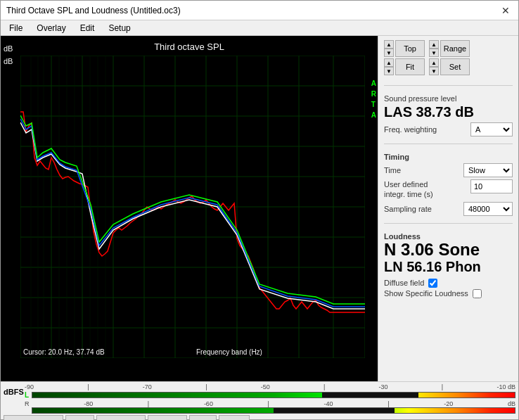 Image resolution: width=519 pixels, height=420 pixels. I want to click on r-meter-empty, so click(334, 411).